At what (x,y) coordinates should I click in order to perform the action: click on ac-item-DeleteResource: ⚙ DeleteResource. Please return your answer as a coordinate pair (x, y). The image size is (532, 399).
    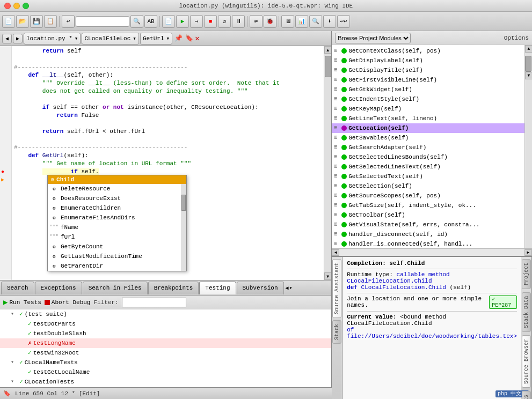
    Looking at the image, I should click on (117, 189).